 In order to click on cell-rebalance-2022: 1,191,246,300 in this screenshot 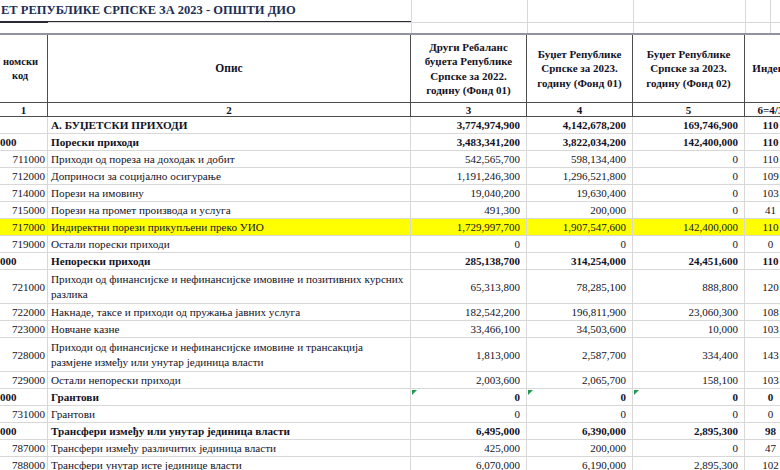, I will do `click(469, 176)`.